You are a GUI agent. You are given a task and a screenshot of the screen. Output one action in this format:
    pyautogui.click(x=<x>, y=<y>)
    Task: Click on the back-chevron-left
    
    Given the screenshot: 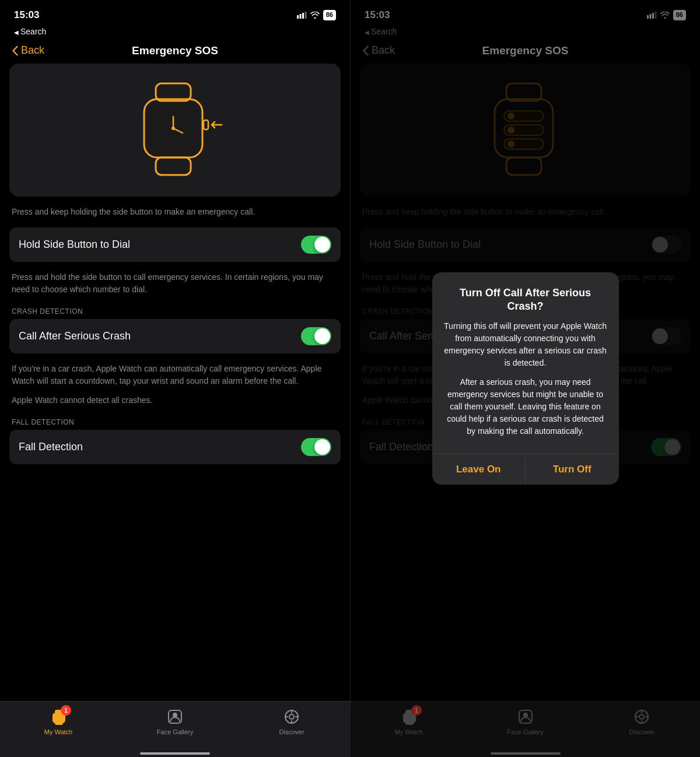 What is the action you would take?
    pyautogui.click(x=15, y=51)
    